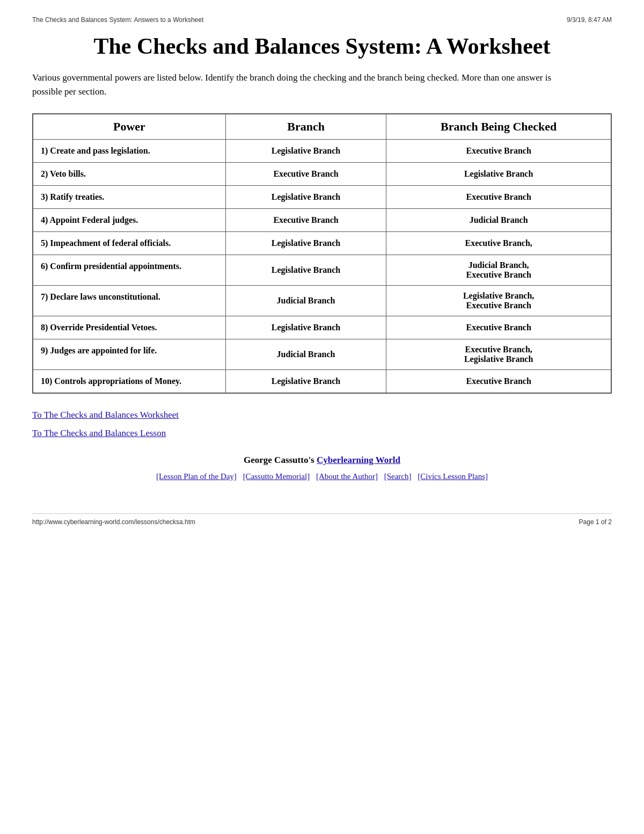 This screenshot has height=834, width=644. What do you see at coordinates (129, 382) in the screenshot?
I see `power-cell: 10) Controls appropriations of Money.` at bounding box center [129, 382].